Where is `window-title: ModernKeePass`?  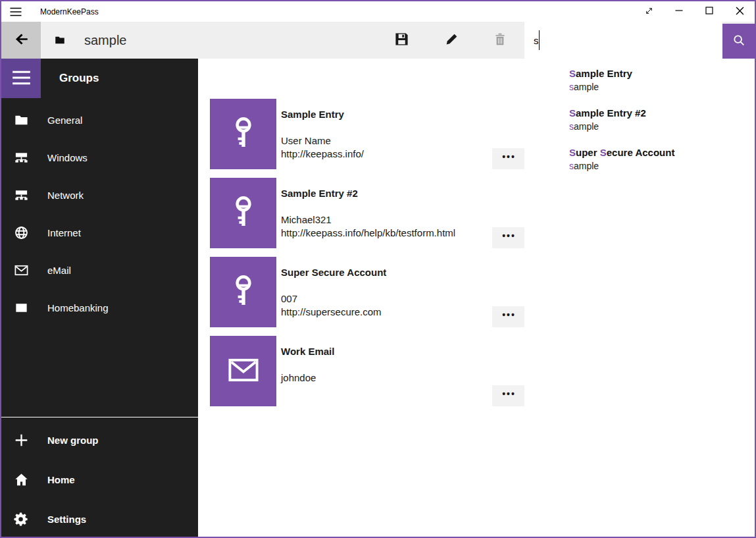
window-title: ModernKeePass is located at coordinates (70, 12).